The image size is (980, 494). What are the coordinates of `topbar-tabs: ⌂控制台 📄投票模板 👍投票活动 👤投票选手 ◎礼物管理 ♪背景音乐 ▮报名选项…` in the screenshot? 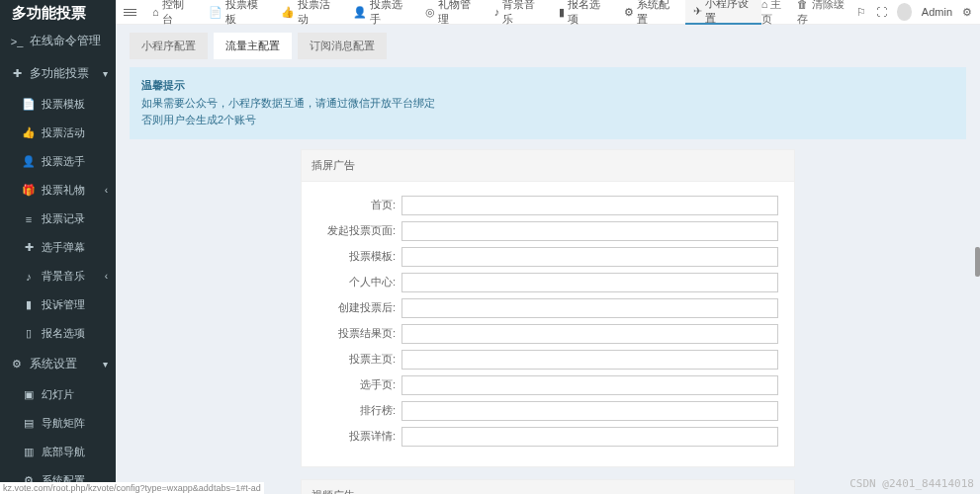 It's located at (453, 12).